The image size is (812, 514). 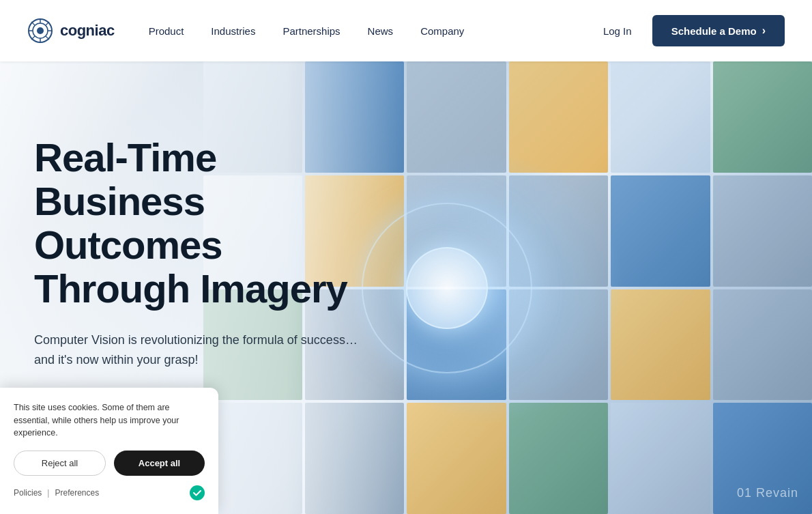 I want to click on cookie-footer: Policies | Preferences, so click(x=109, y=493).